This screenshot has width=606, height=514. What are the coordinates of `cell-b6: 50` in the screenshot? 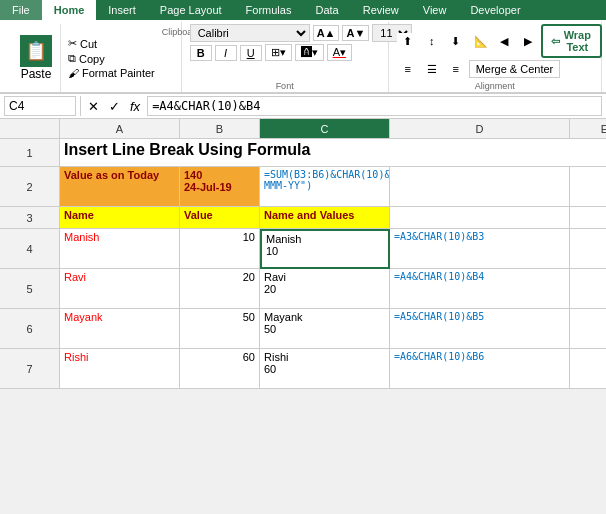 It's located at (220, 329).